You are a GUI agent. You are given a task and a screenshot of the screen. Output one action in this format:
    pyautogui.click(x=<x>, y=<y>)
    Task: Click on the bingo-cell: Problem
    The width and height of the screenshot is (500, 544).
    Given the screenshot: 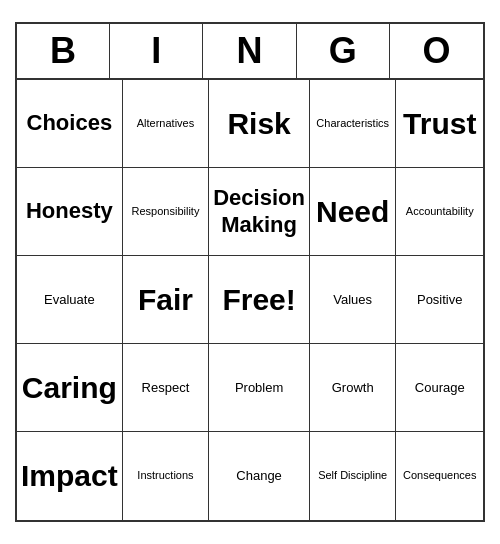 What is the action you would take?
    pyautogui.click(x=260, y=388)
    